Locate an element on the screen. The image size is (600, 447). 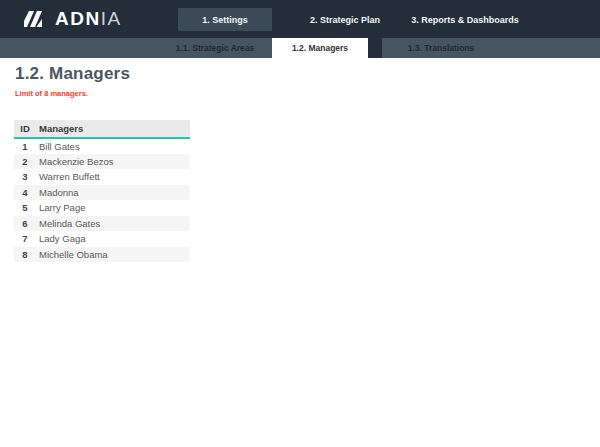
brand-name: ADNIA is located at coordinates (88, 19).